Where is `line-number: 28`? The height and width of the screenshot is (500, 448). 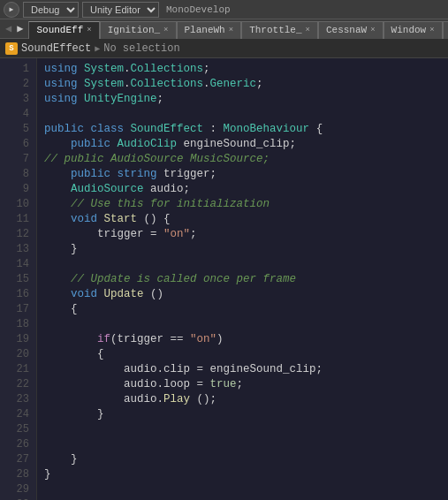
line-number: 28 is located at coordinates (14, 475).